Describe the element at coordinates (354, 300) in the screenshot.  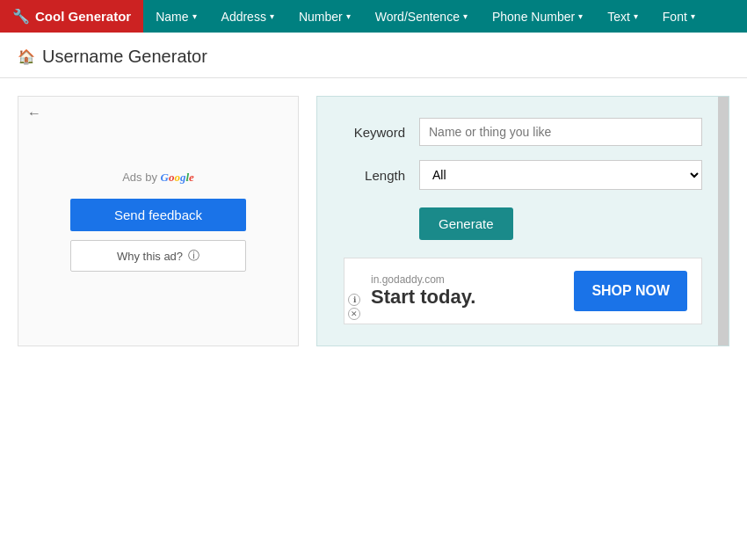
I see `ad-info-icon: ℹ` at that location.